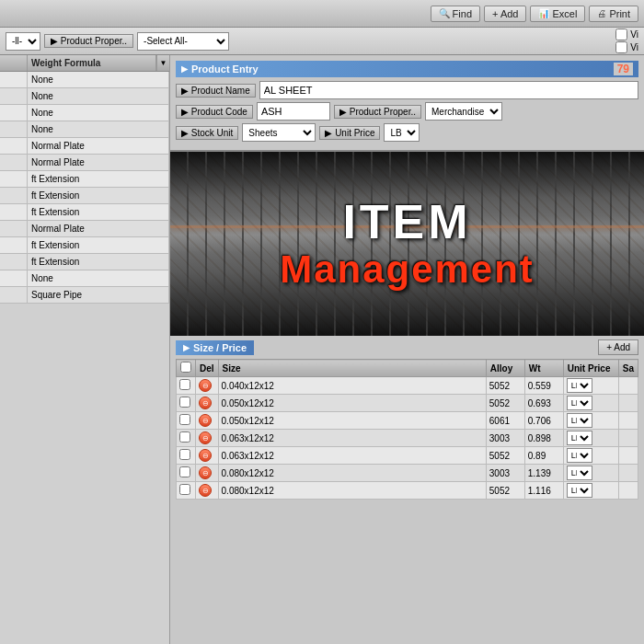 The width and height of the screenshot is (644, 644). Describe the element at coordinates (350, 132) in the screenshot. I see `unit-price-label: ▶ Unit Price` at that location.